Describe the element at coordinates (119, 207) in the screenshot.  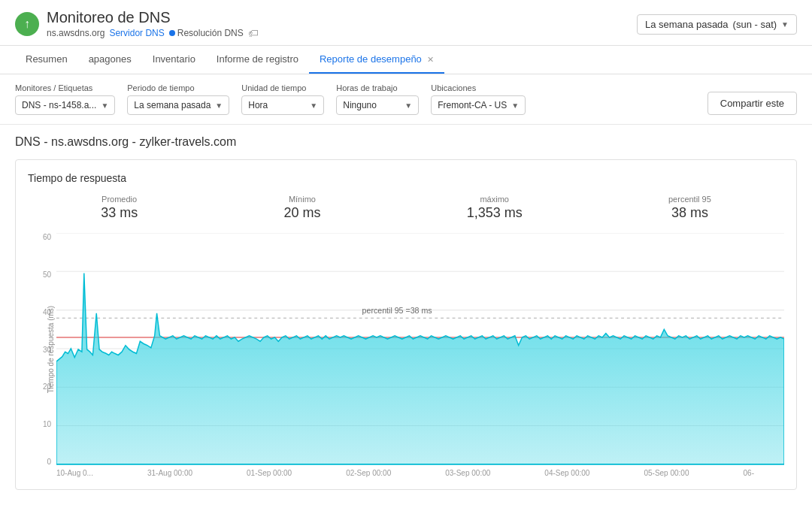
I see `stat-promedio: Promedio 33 ms` at that location.